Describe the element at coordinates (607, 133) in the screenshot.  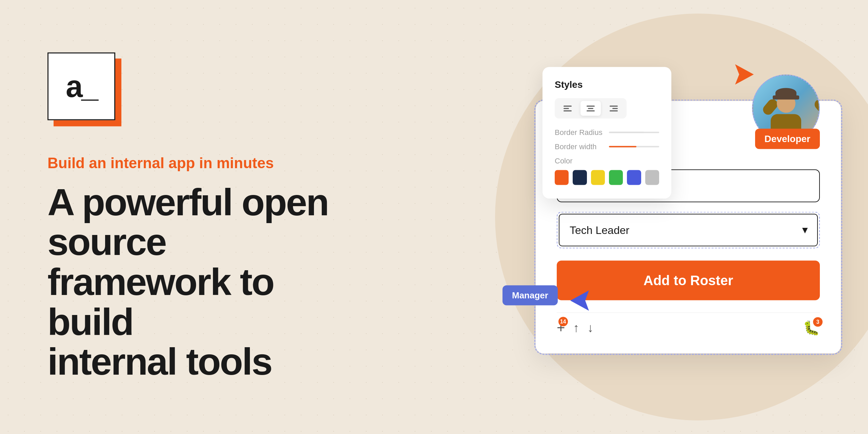
I see `styles-panel: Styles` at that location.